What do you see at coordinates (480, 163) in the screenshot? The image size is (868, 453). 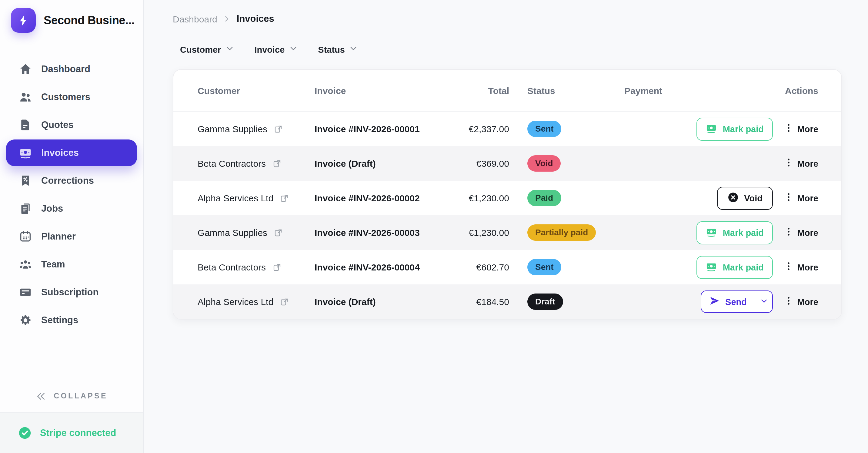 I see `invoice-total: €369.00` at bounding box center [480, 163].